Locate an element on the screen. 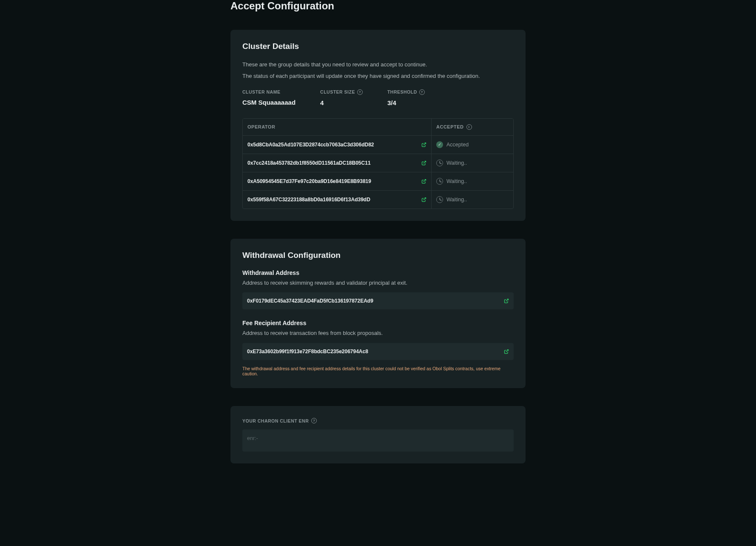 The width and height of the screenshot is (756, 546). cluster-size-label: CLUSTER SIZE ? is located at coordinates (341, 92).